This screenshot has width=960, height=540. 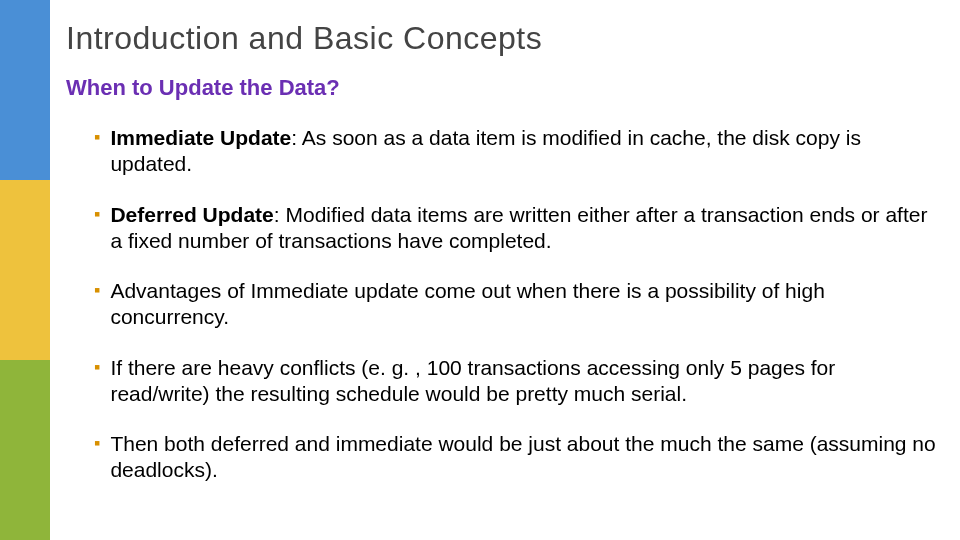 What do you see at coordinates (25, 270) in the screenshot?
I see `accent-sidebar` at bounding box center [25, 270].